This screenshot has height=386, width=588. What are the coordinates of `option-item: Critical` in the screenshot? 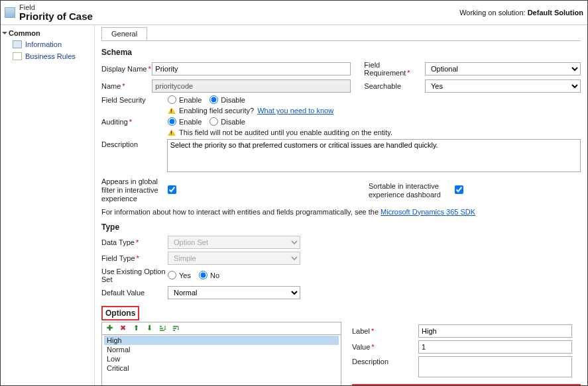 It's located at (221, 368).